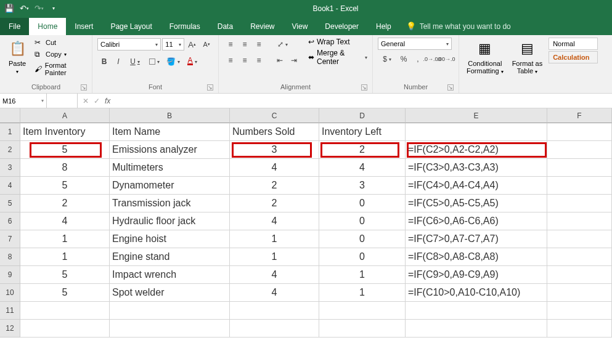 The width and height of the screenshot is (612, 364). Describe the element at coordinates (364, 101) in the screenshot. I see `formula-input` at that location.